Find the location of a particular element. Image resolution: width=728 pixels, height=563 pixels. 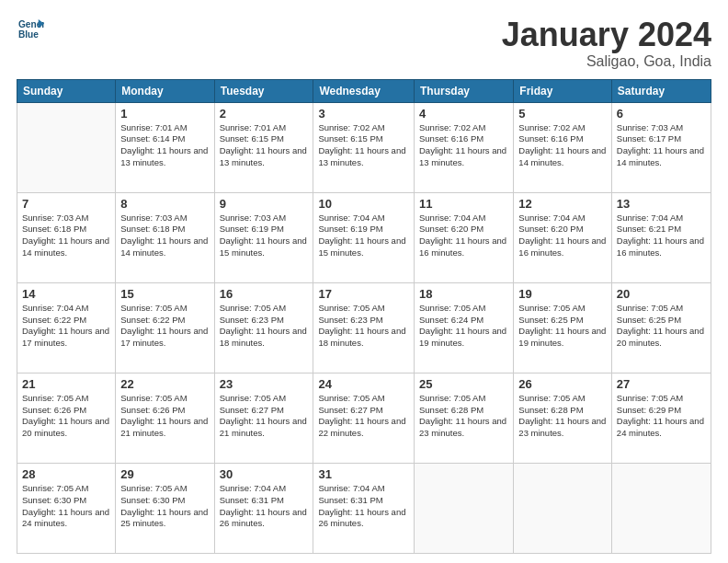

calendar-cell: 3Sunrise: 7:02 AM Sunset: 6:15 PM Daylig… is located at coordinates (364, 147).